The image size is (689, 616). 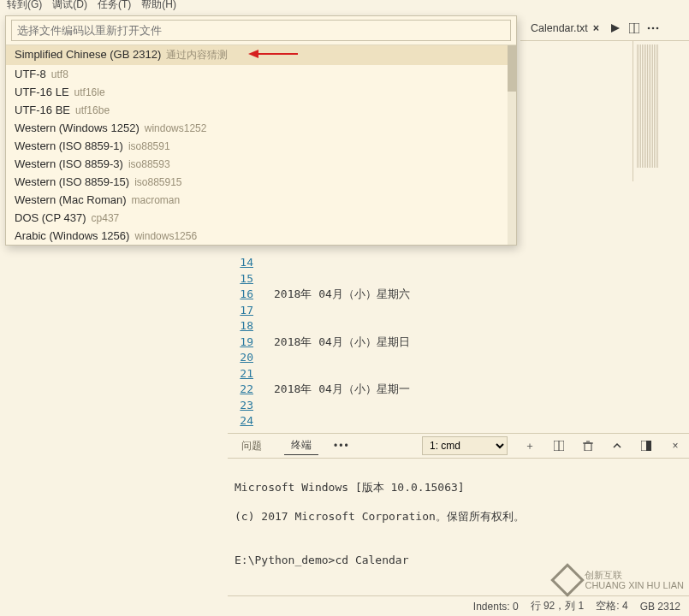 I want to click on encoding-hint: utf16le, so click(x=90, y=92).